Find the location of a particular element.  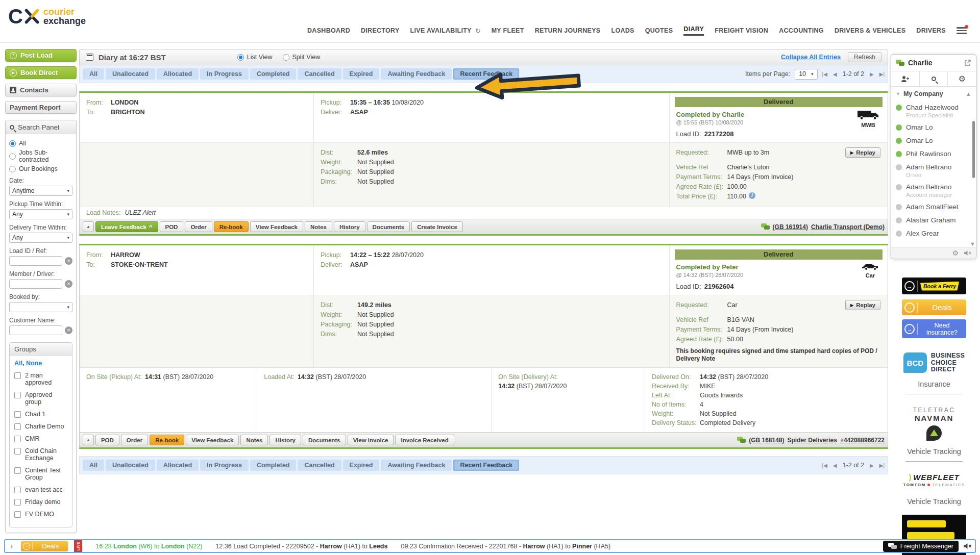

member-driver-input is located at coordinates (36, 284).